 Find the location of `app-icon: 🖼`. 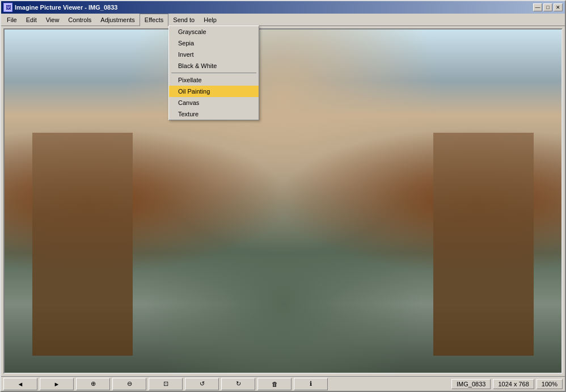

app-icon: 🖼 is located at coordinates (8, 7).